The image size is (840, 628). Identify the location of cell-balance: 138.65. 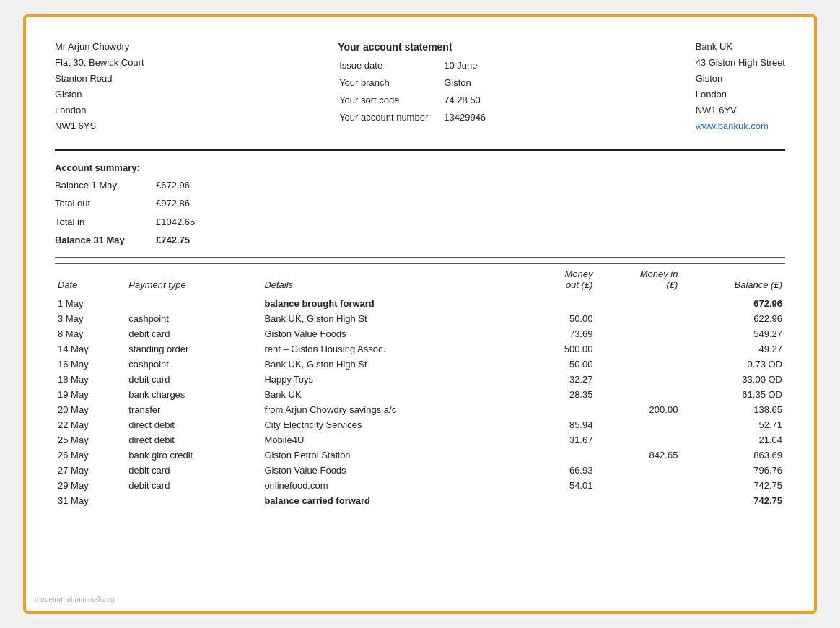
(733, 410).